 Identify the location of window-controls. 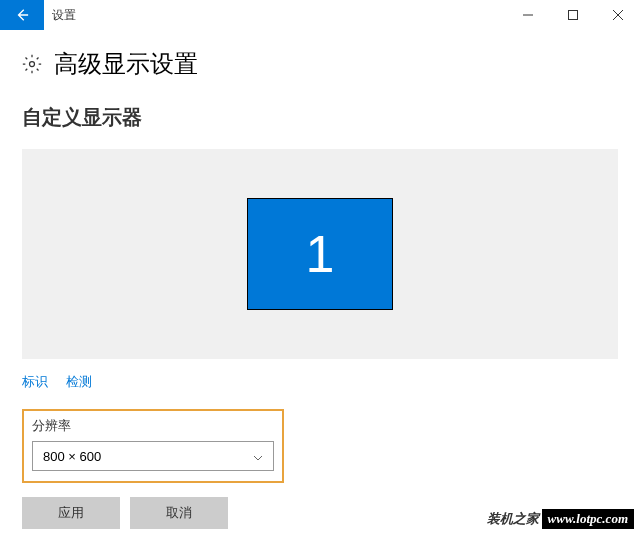
(572, 15).